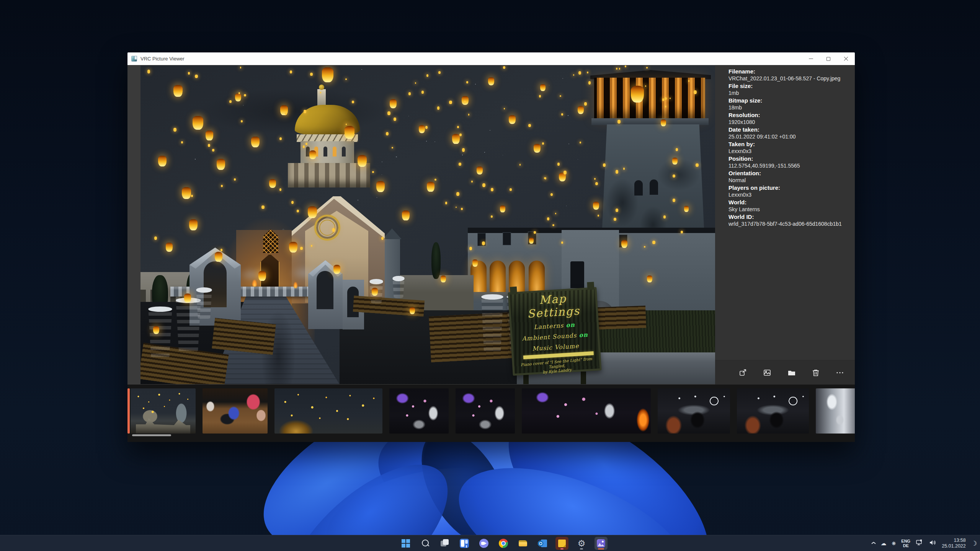 This screenshot has height=551, width=980. I want to click on photos-icon, so click(601, 543).